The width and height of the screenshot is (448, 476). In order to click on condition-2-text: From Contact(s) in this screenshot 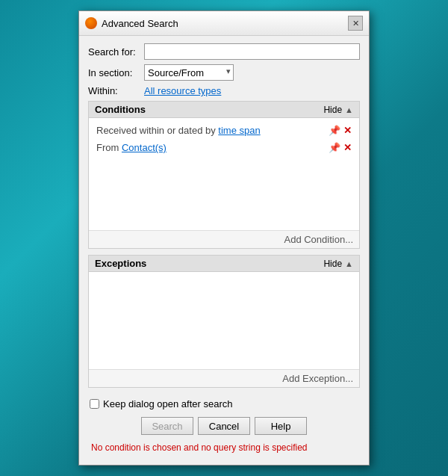, I will do `click(212, 148)`.